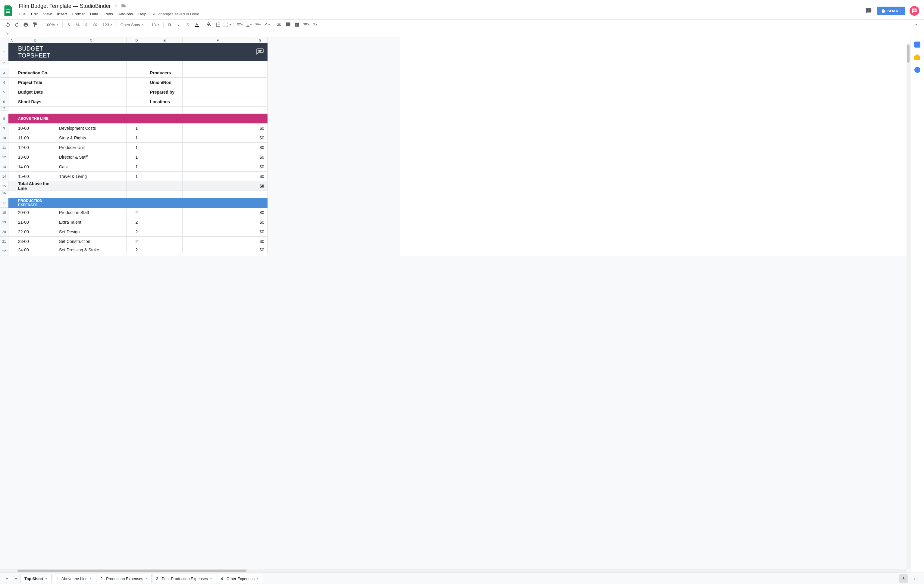  Describe the element at coordinates (4, 193) in the screenshot. I see `row-header-16: 16` at that location.